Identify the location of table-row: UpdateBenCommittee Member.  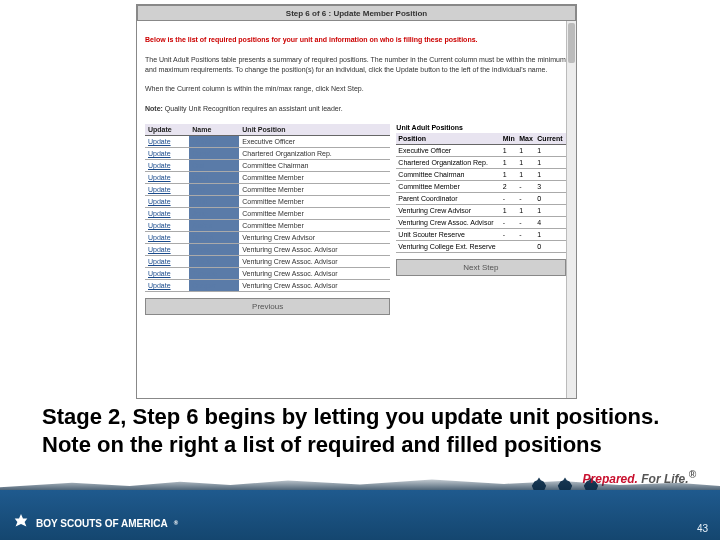
(268, 189).